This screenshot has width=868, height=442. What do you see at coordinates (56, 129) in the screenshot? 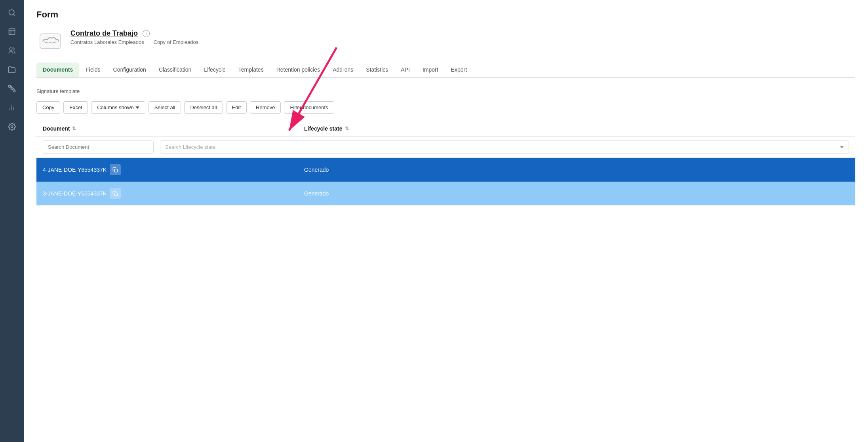
I see `column-document-label: Document` at bounding box center [56, 129].